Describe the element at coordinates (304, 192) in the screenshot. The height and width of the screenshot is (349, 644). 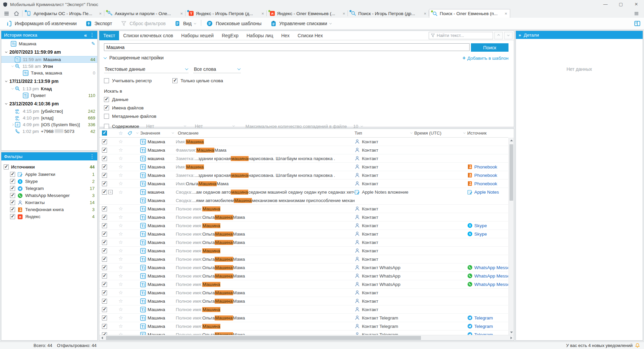
I see `table-row: −☆TмашинаСводка: ...ам седанов авто маши…` at that location.